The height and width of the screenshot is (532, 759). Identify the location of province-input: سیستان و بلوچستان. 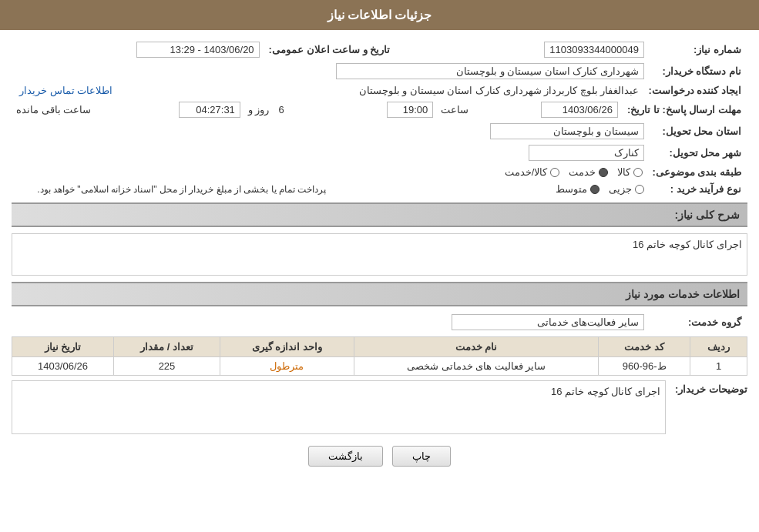
(567, 131).